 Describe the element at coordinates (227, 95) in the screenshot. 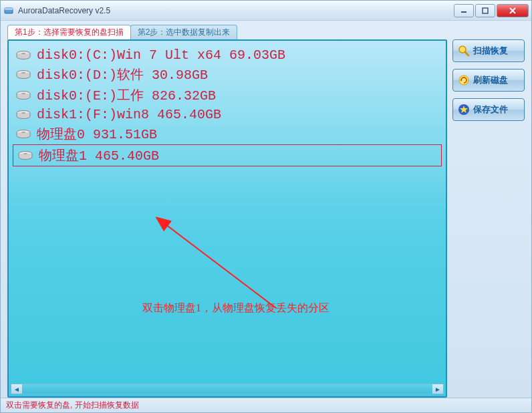

I see `disk-row: disk0:(E:)工作 826.32GB` at that location.